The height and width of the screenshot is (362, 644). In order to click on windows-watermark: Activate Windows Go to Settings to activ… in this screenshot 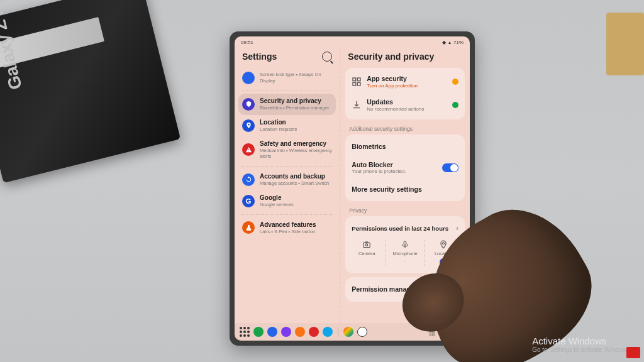, I will do `click(582, 344)`.